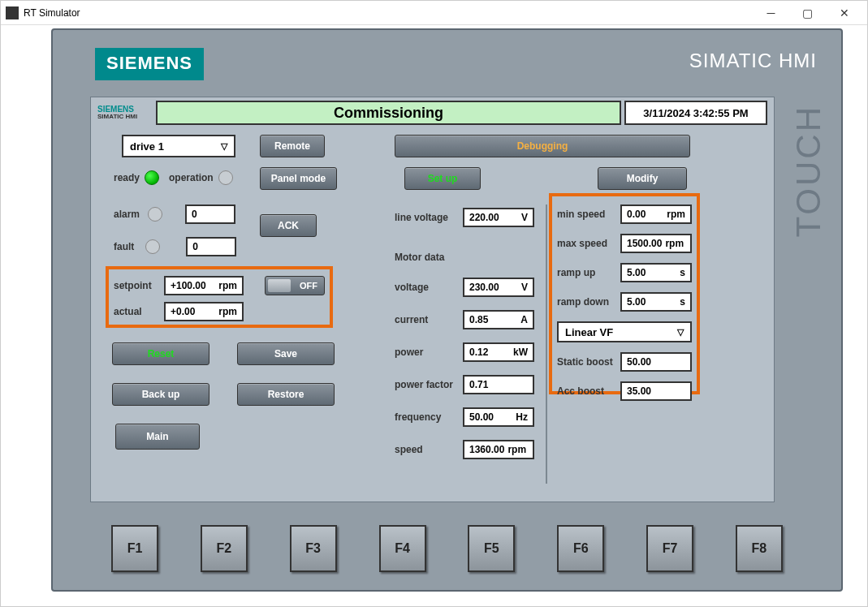  What do you see at coordinates (589, 214) in the screenshot?
I see `min-speed-label: min speed` at bounding box center [589, 214].